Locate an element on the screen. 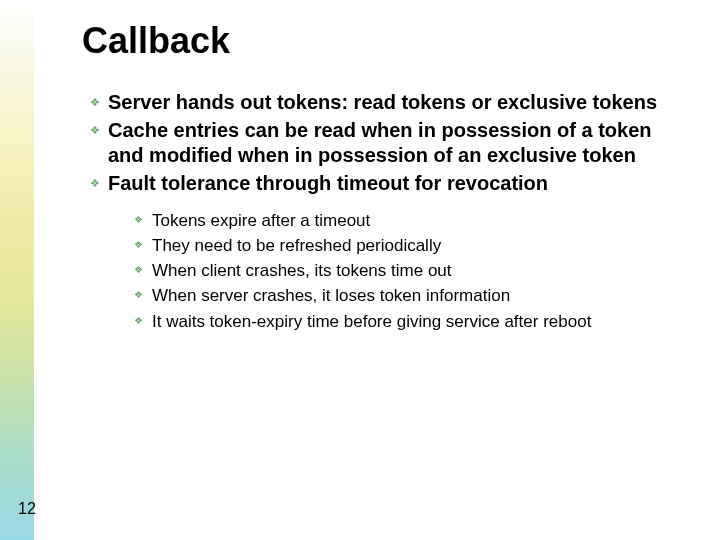  bullet-item: ❖ Server hands out tokens: read tokens o… is located at coordinates (390, 102).